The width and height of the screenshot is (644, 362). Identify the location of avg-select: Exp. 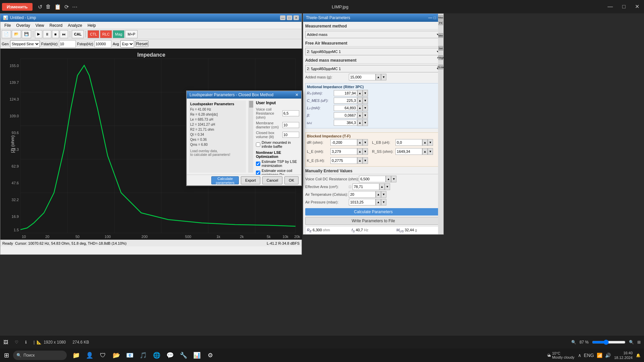
(127, 44).